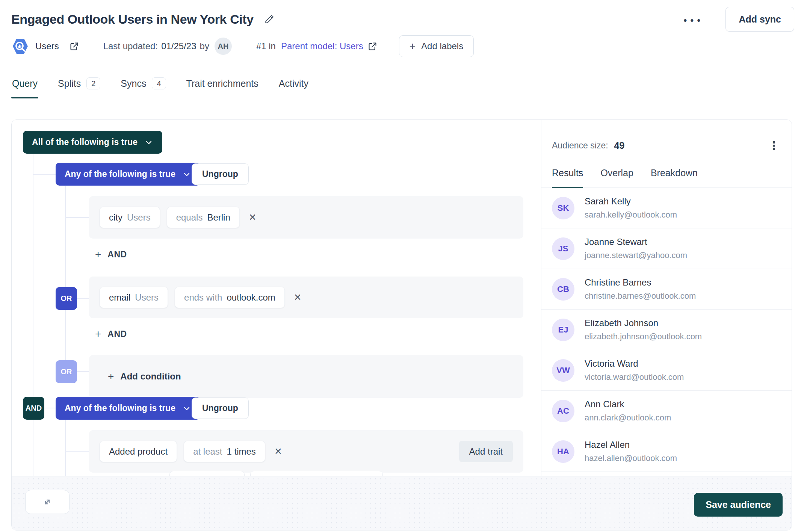  Describe the element at coordinates (143, 86) in the screenshot. I see `tab-syncs: Syncs4` at that location.